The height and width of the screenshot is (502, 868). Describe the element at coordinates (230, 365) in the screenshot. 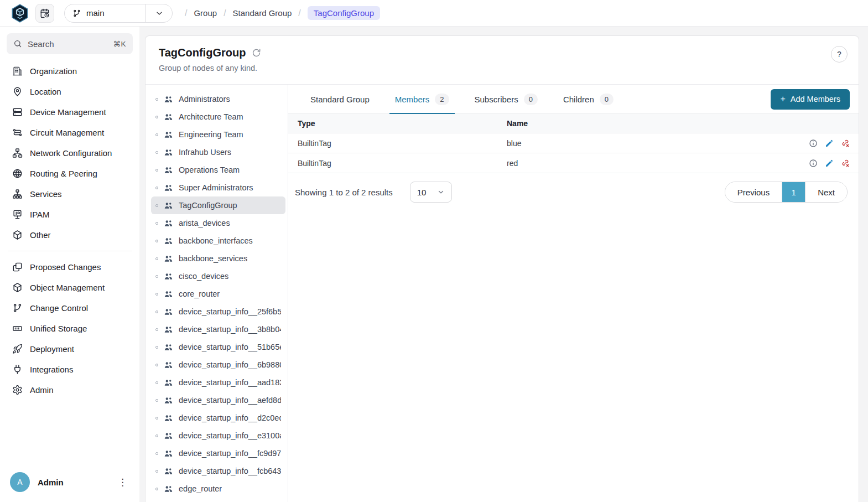

I see `group-name: device_startup_info__6b988093` at that location.